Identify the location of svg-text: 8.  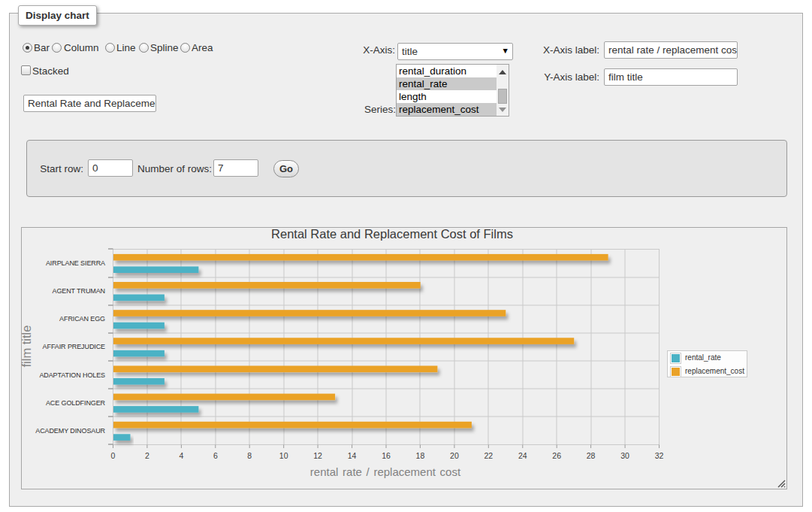
(249, 456).